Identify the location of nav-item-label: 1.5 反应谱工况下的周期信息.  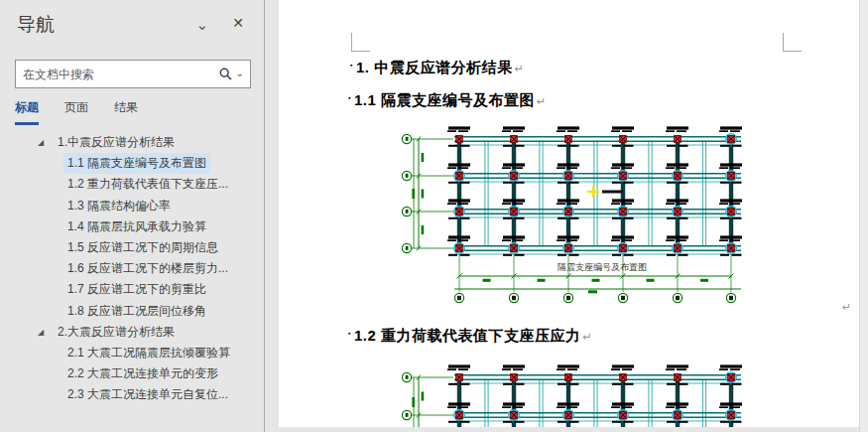
(143, 248).